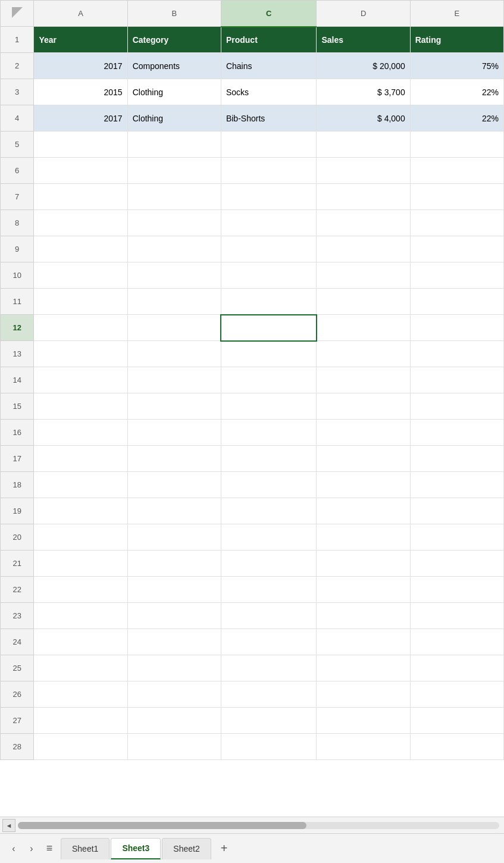 This screenshot has width=504, height=863. Describe the element at coordinates (457, 66) in the screenshot. I see `cell-e2: 75%` at that location.